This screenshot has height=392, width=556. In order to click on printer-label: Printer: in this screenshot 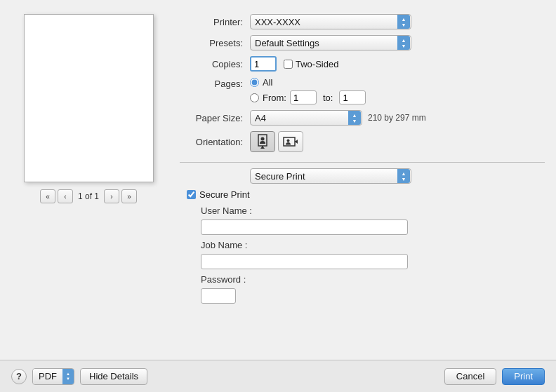, I will do `click(215, 22)`.